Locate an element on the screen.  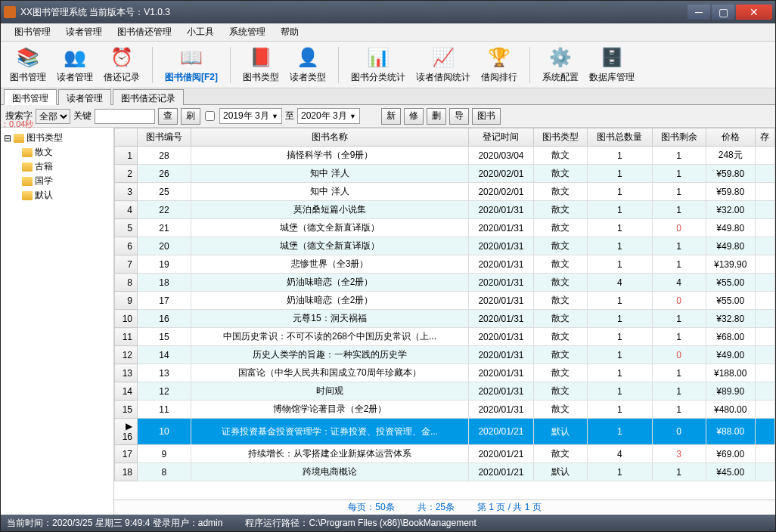
cell: 4 is located at coordinates (126, 210).